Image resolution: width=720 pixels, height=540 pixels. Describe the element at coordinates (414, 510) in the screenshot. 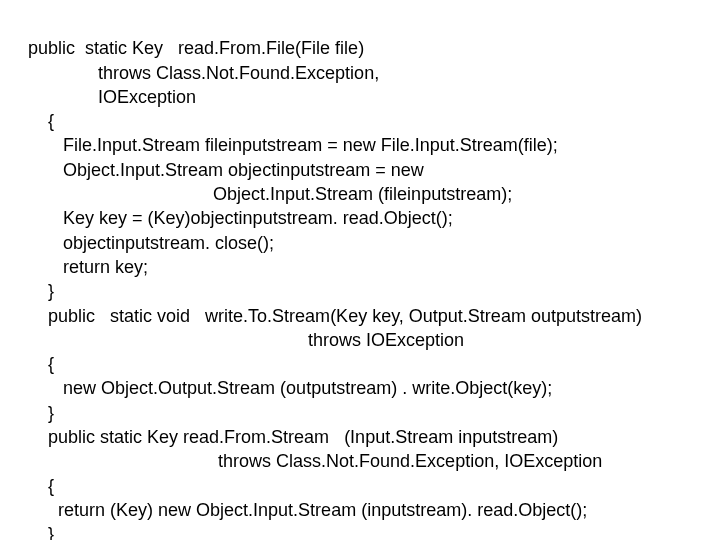

I see `var: inputstream` at that location.